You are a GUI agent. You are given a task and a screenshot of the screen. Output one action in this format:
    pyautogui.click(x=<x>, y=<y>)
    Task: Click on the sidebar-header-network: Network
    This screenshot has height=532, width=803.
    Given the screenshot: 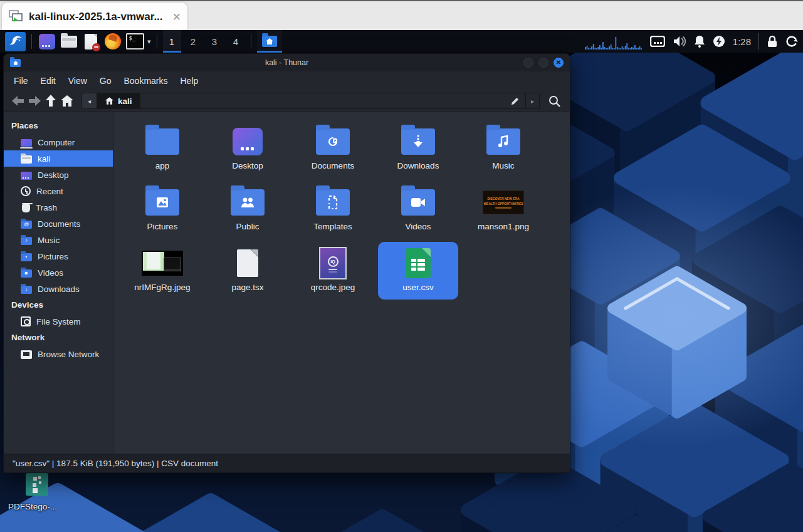 What is the action you would take?
    pyautogui.click(x=58, y=338)
    